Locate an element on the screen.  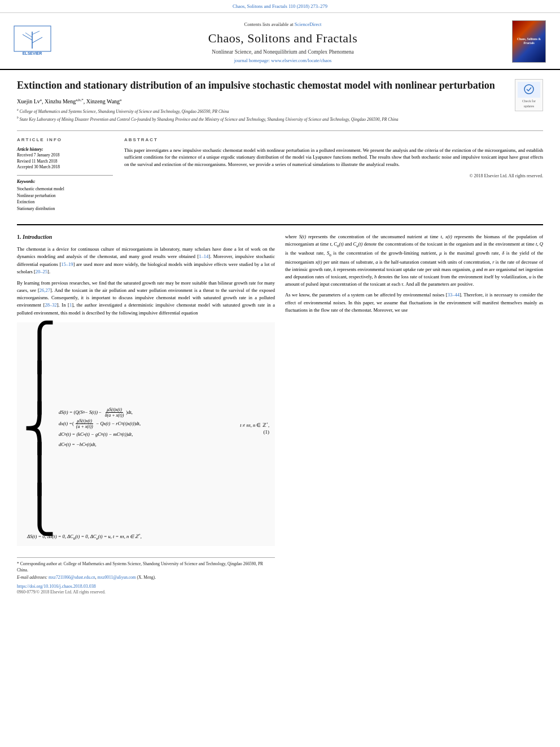
footer-area: * Corresponding author at: College of Ma… is located at coordinates (146, 576).